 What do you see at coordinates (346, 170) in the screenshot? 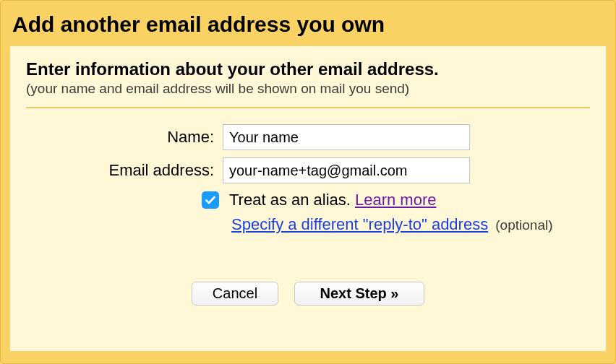
I see `email-input` at bounding box center [346, 170].